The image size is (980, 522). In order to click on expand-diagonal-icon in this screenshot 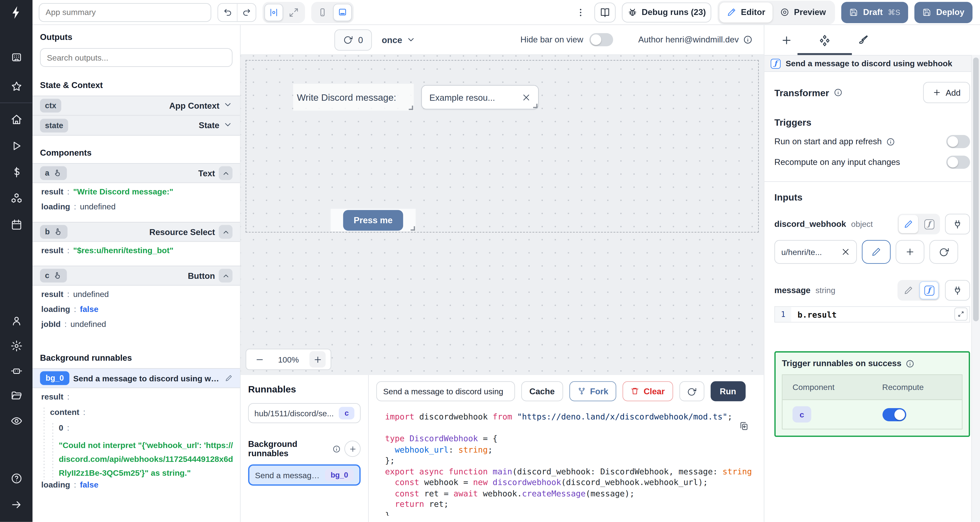, I will do `click(961, 314)`.